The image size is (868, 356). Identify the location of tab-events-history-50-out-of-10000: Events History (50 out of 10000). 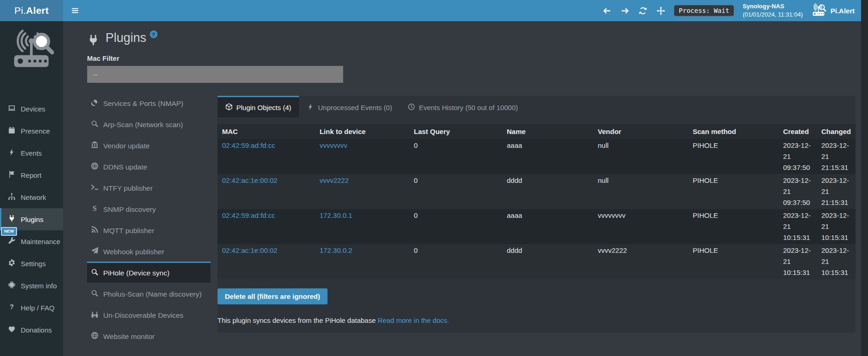
(463, 107).